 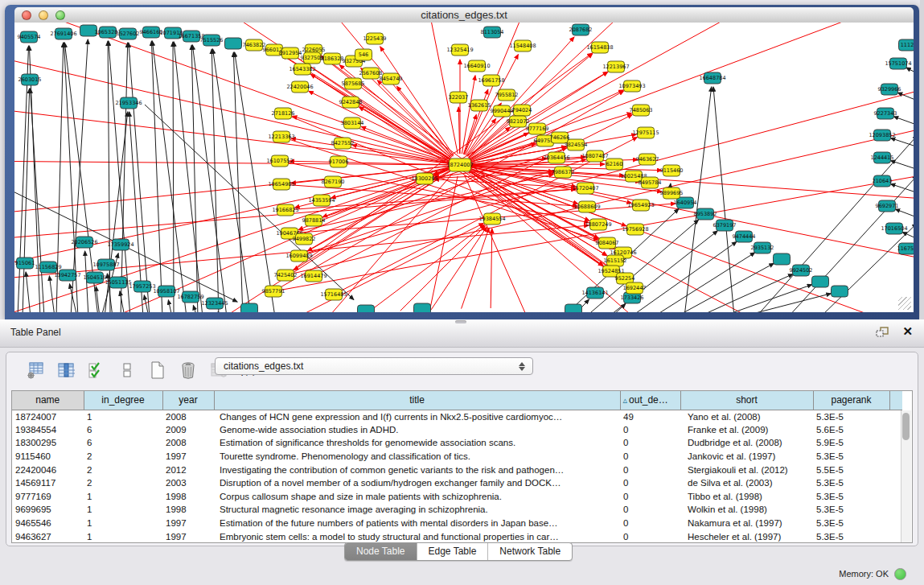 What do you see at coordinates (457, 430) in the screenshot?
I see `table-row: 1938455462009Genome-wide association stu…` at bounding box center [457, 430].